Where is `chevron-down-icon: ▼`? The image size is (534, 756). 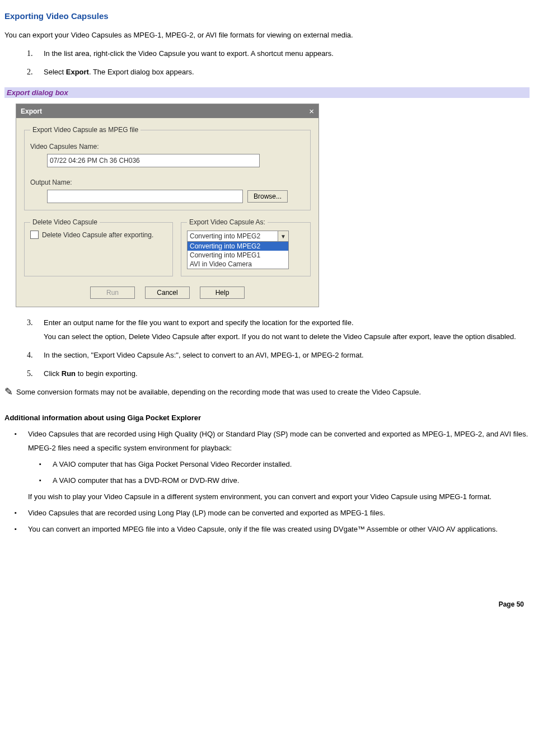
chevron-down-icon: ▼ is located at coordinates (283, 236).